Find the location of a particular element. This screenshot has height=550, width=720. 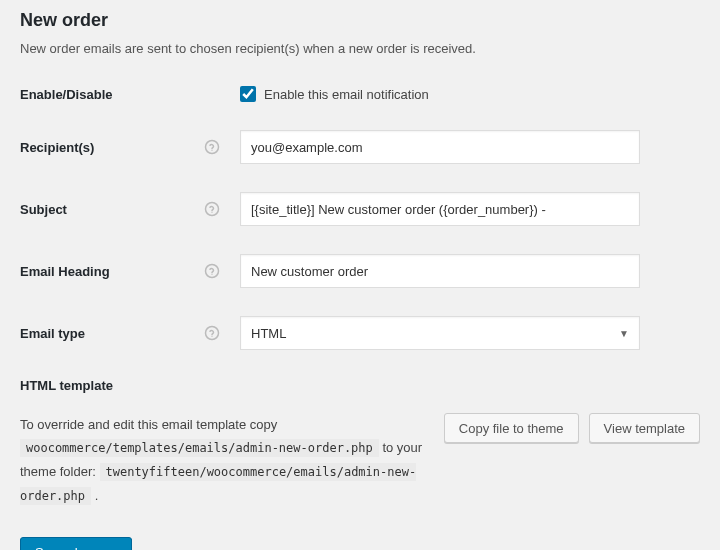

save-button: Save changes is located at coordinates (76, 544).